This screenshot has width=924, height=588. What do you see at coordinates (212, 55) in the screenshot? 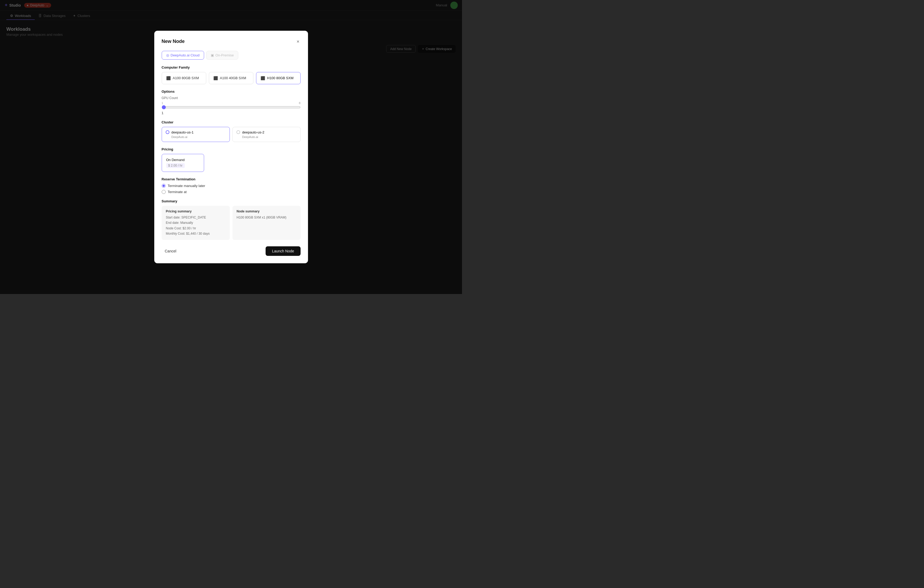
I see `premise-icon: ▣` at bounding box center [212, 55].